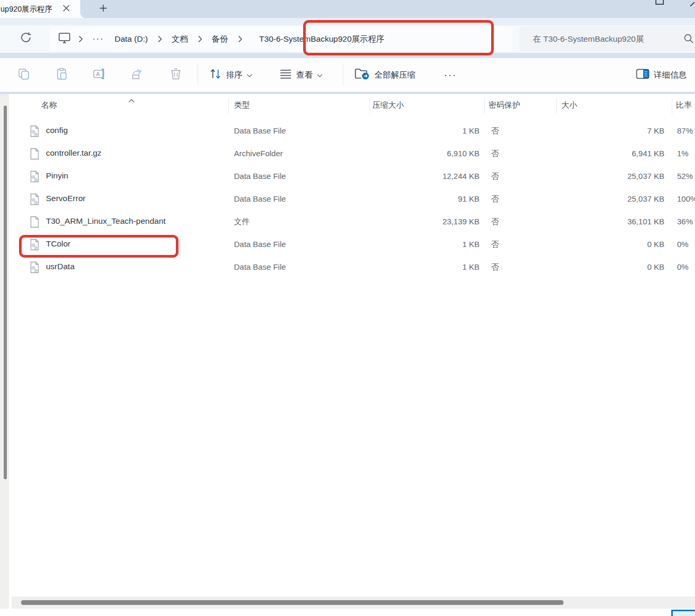  What do you see at coordinates (388, 106) in the screenshot?
I see `column-header-compressed: 压缩大小` at bounding box center [388, 106].